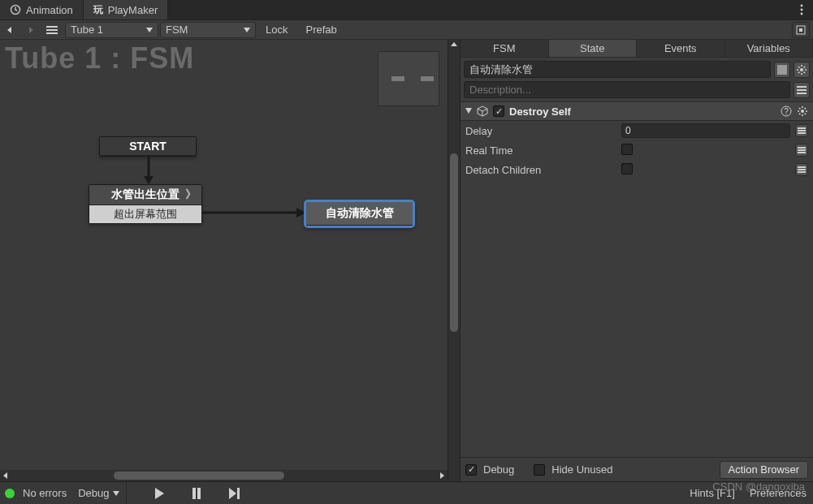 Image resolution: width=813 pixels, height=504 pixels. Describe the element at coordinates (637, 469) in the screenshot. I see `inspector-footer: Debug Hide Unused Action Browser` at that location.